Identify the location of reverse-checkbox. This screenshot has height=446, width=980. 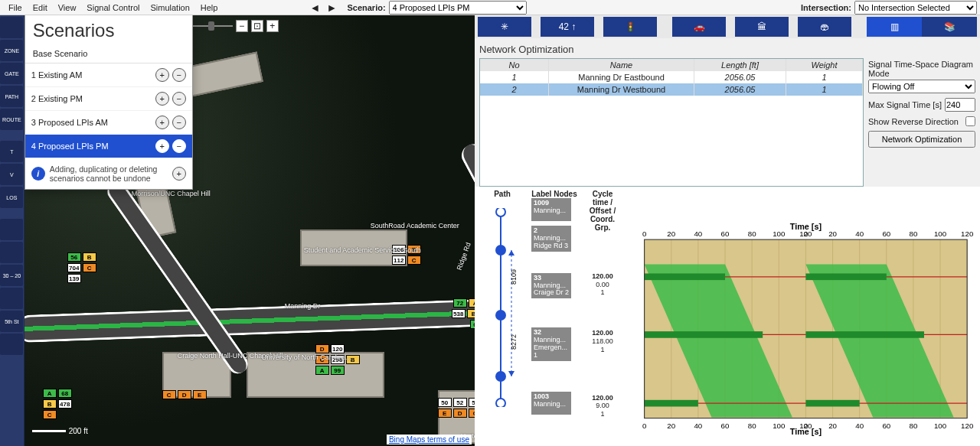
(971, 121).